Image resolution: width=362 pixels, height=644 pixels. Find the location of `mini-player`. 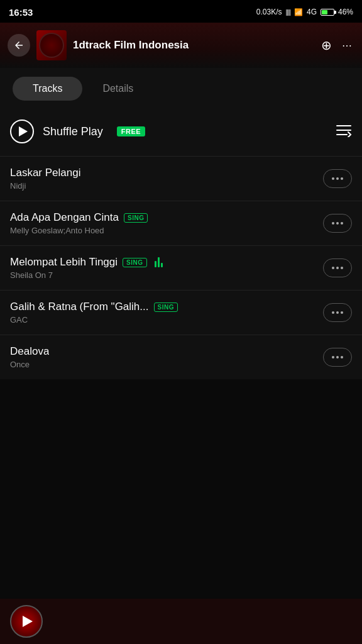

mini-player is located at coordinates (181, 621).